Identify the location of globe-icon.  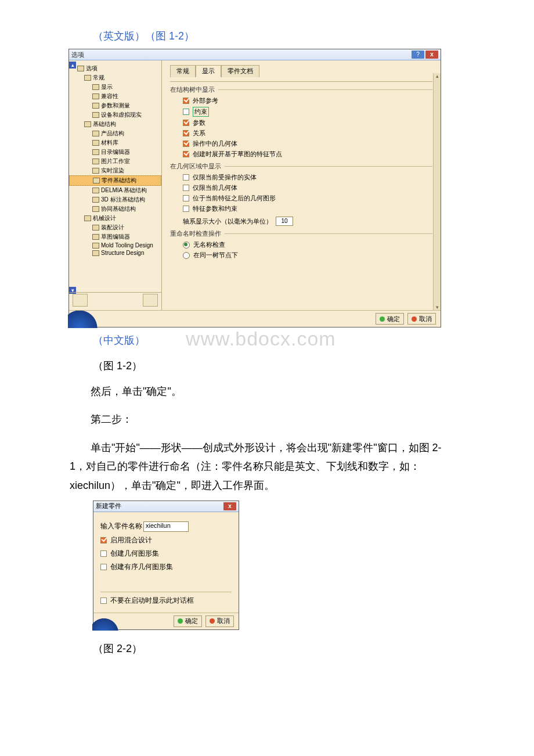
(106, 623).